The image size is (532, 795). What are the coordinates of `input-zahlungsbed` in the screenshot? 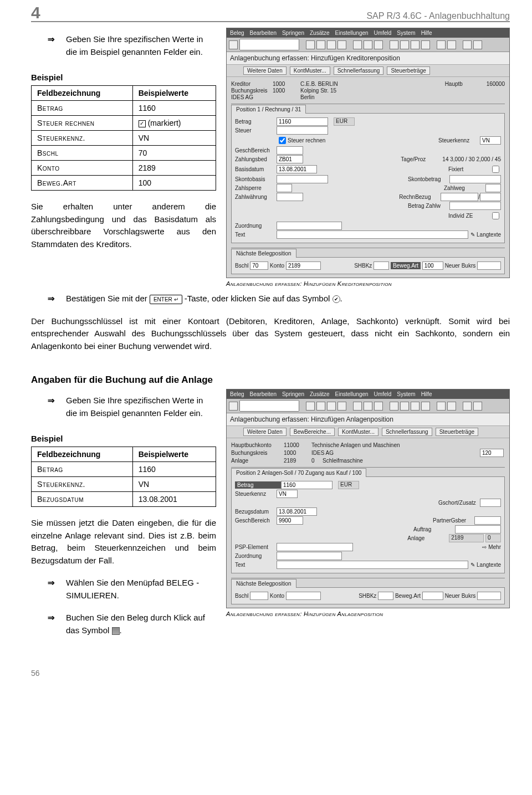 It's located at (290, 160).